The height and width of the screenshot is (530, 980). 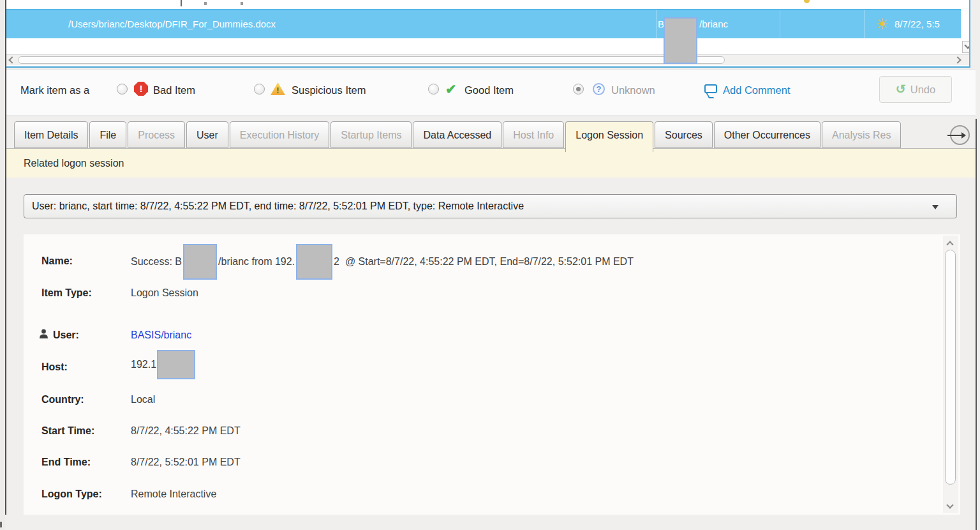 I want to click on host-value: 192.1, so click(x=163, y=365).